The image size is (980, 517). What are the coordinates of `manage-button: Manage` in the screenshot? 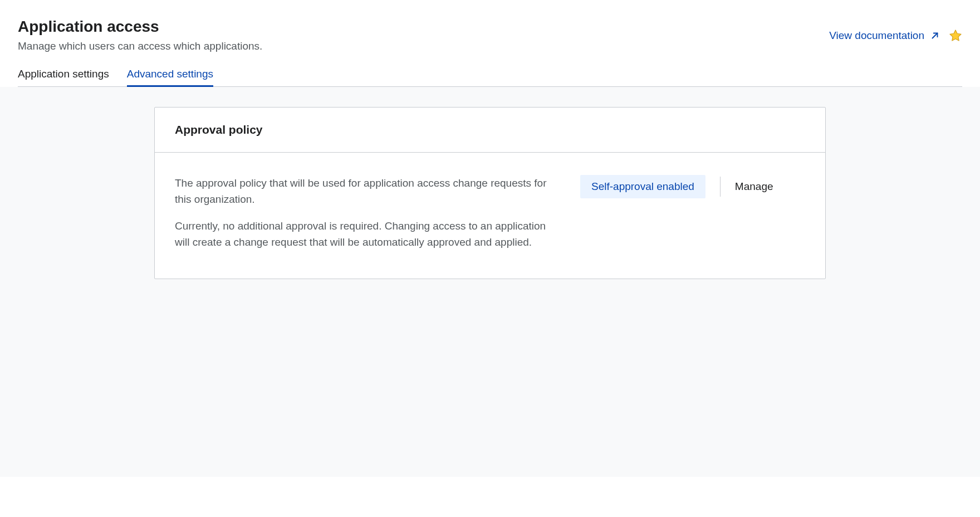 It's located at (754, 187).